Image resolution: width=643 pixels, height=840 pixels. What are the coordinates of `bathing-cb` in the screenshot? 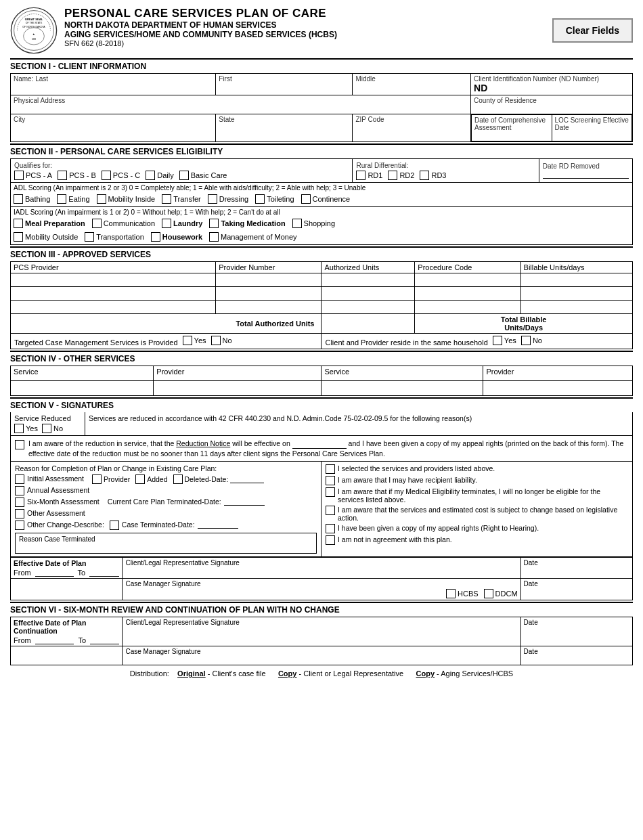 It's located at (18, 199).